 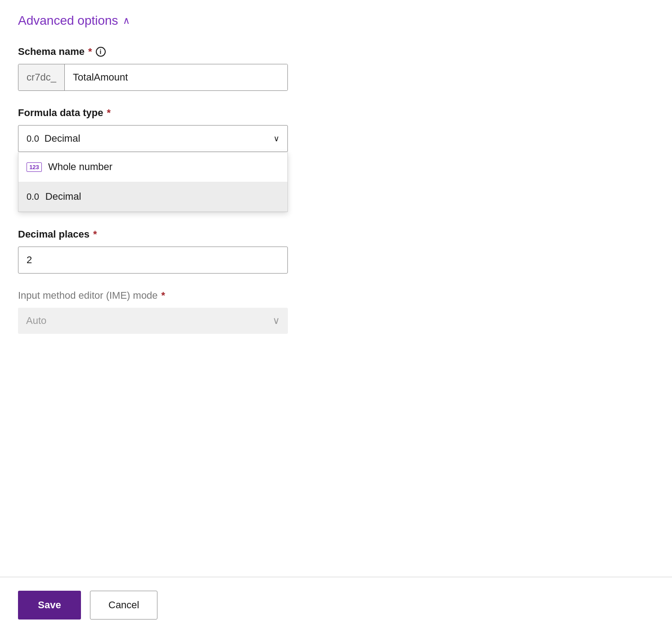 I want to click on ime-mode-selected: Auto, so click(x=36, y=321).